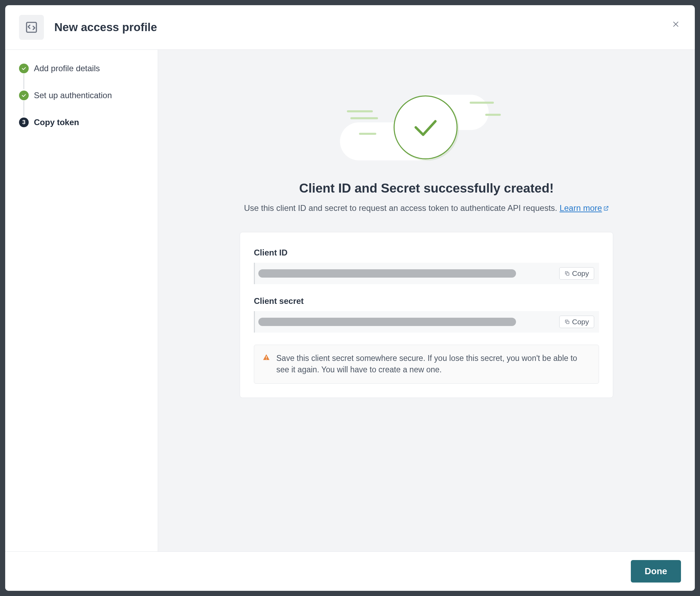 This screenshot has height=596, width=700. Describe the element at coordinates (24, 122) in the screenshot. I see `step-number-badge: 3` at that location.